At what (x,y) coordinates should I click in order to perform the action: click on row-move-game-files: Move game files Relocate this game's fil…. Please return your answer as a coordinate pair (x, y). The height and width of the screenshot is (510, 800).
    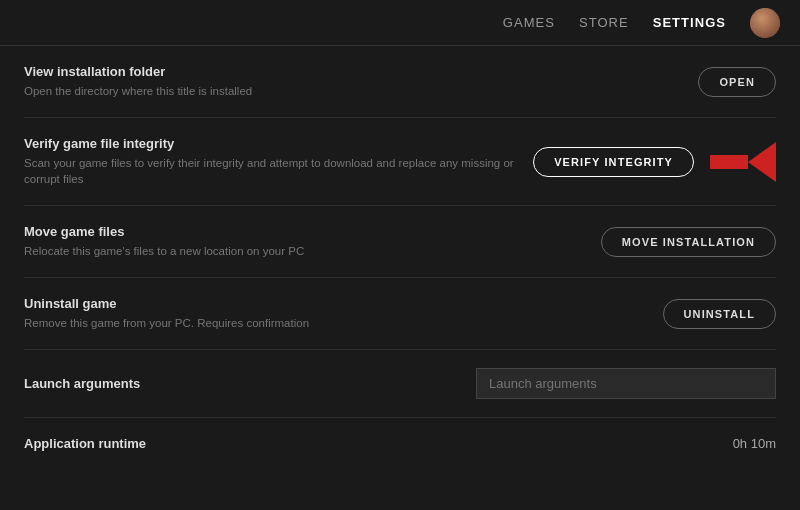
    Looking at the image, I should click on (400, 242).